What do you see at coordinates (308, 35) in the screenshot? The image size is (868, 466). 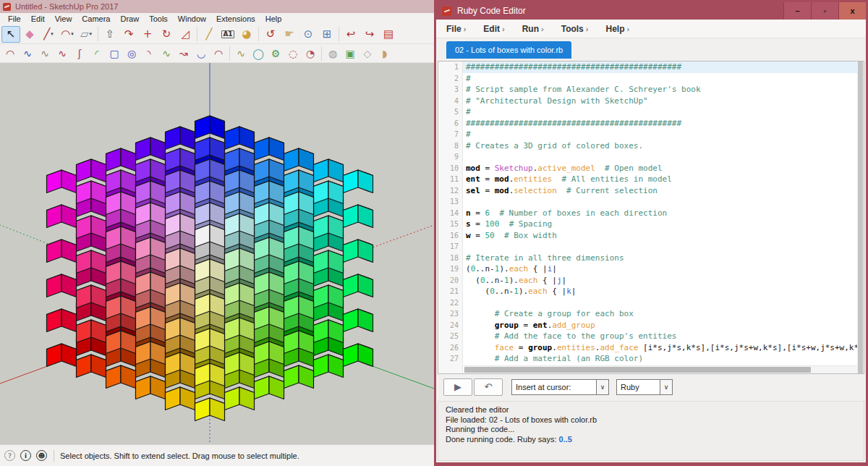 I see `zoom-tool: ⊙` at bounding box center [308, 35].